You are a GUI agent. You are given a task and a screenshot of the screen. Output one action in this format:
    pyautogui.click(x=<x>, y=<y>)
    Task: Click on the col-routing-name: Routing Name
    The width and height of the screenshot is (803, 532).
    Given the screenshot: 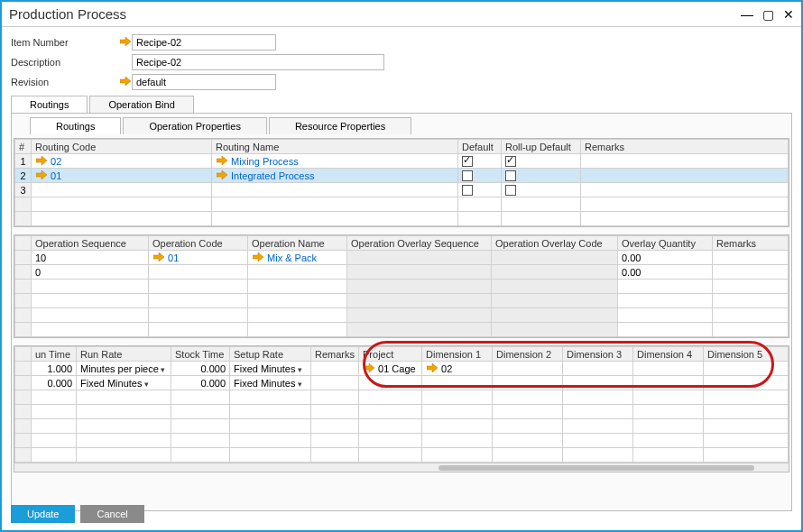 What is the action you would take?
    pyautogui.click(x=336, y=147)
    